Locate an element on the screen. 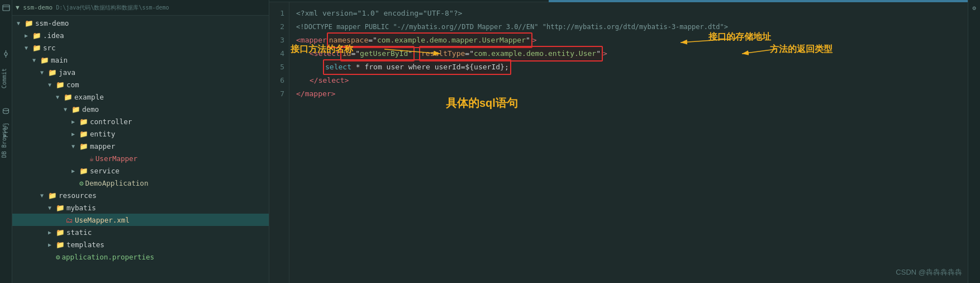  settings-icon: ⚙ is located at coordinates (974, 8).